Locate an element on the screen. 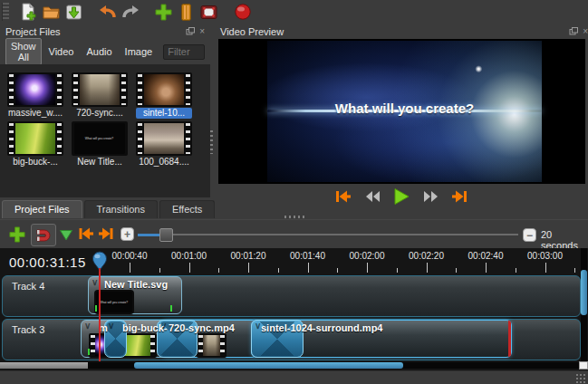 This screenshot has height=384, width=588. project-file-item: What will you create?New Title... is located at coordinates (100, 145).